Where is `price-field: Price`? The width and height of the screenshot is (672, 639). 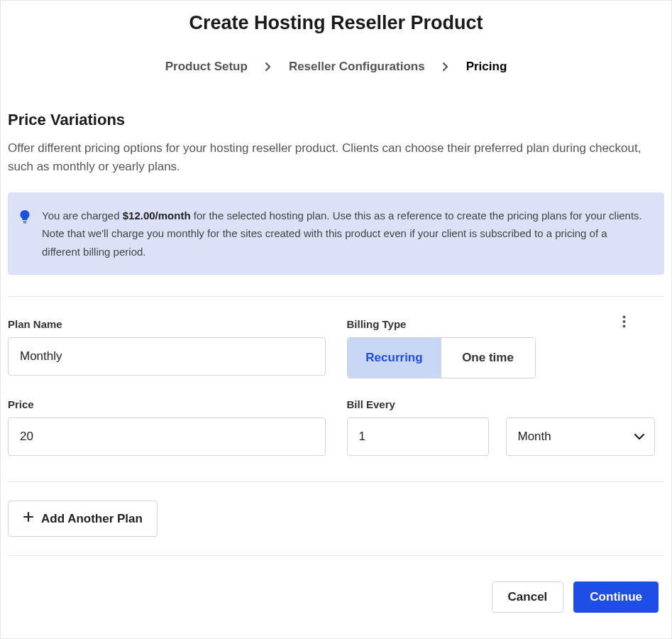
price-field: Price is located at coordinates (167, 427).